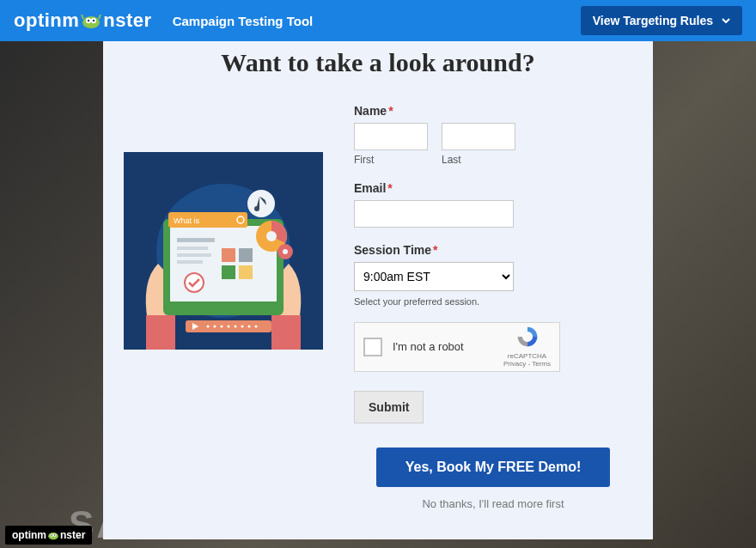 The width and height of the screenshot is (756, 548). What do you see at coordinates (72, 535) in the screenshot?
I see `badge-text-right: nster` at bounding box center [72, 535].